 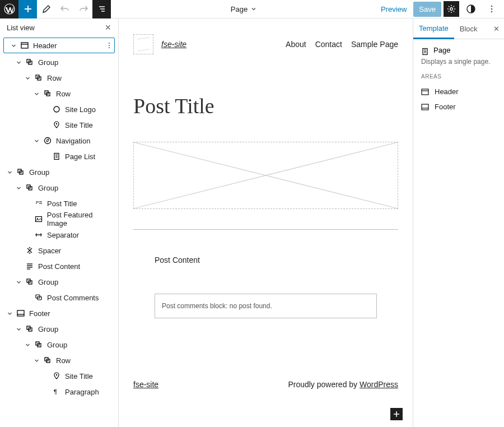 What do you see at coordinates (57, 109) in the screenshot?
I see `circle-icon` at bounding box center [57, 109].